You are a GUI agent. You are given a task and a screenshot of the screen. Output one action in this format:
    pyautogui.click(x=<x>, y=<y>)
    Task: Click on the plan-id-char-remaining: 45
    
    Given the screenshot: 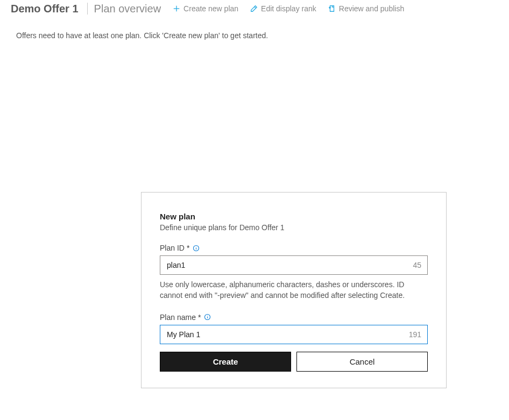 What is the action you would take?
    pyautogui.click(x=417, y=265)
    